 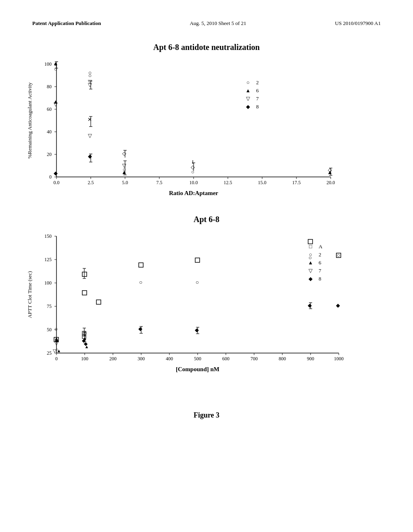 I want to click on svg-text: 0.0, so click(x=56, y=183).